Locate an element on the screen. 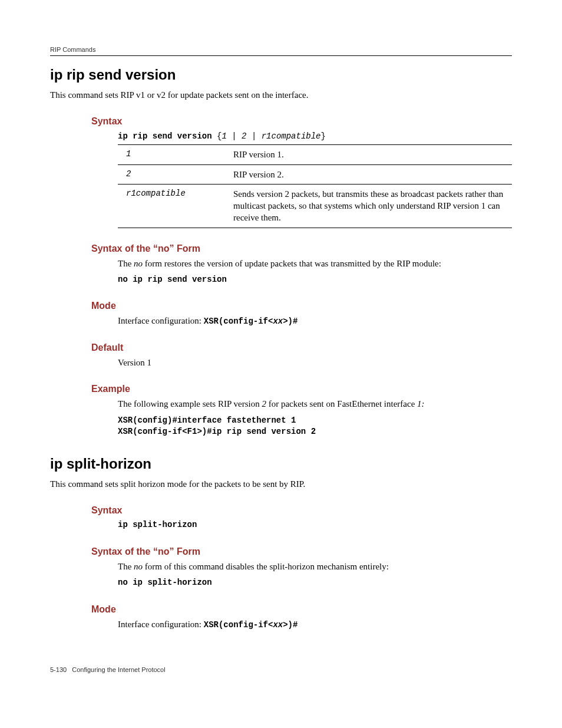 The height and width of the screenshot is (728, 562). example-code: XSR(config)#interface fastethernet 1 XSR… is located at coordinates (315, 427).